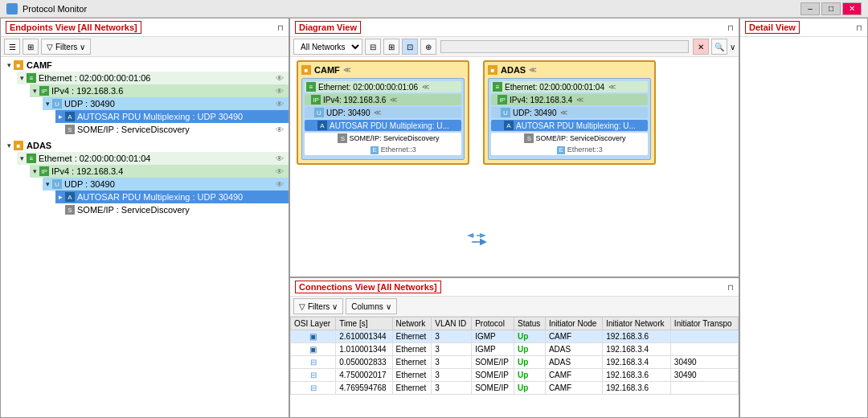  What do you see at coordinates (172, 117) in the screenshot?
I see `tree-item-camf-autosar: ▸ A AUTOSAR PDU Multiplexing : UDP 30490` at bounding box center [172, 117].